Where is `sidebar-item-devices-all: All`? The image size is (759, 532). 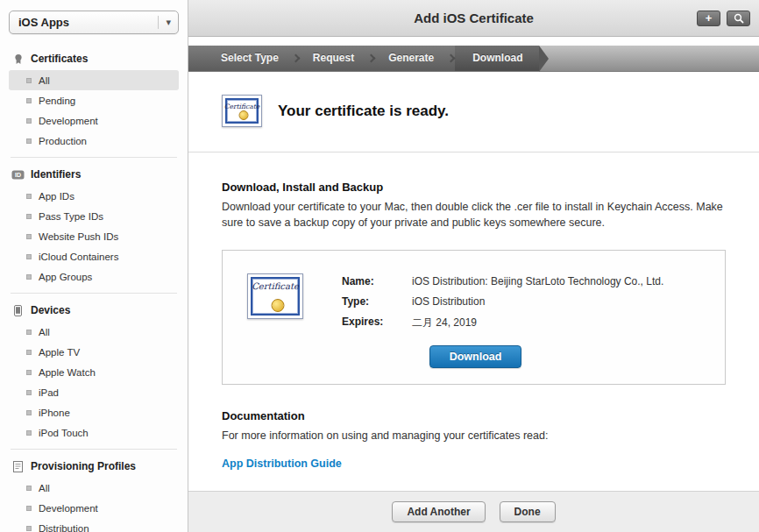
sidebar-item-devices-all: All is located at coordinates (94, 331).